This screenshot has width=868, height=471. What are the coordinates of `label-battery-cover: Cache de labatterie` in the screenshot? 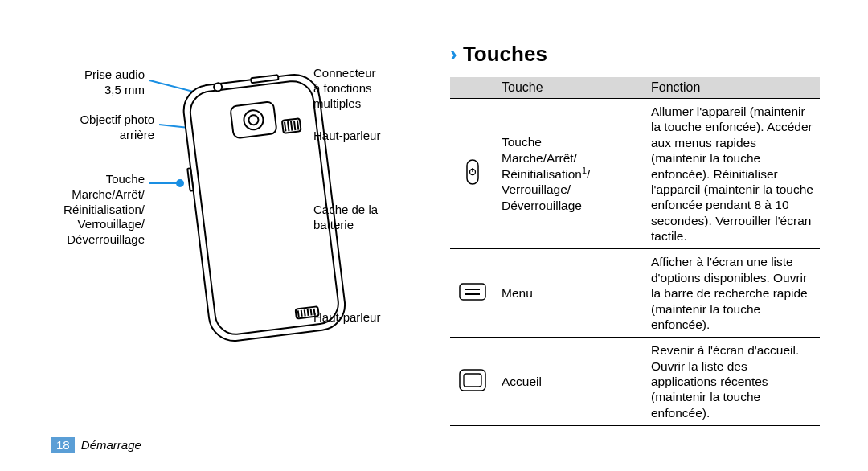 It's located at (346, 218).